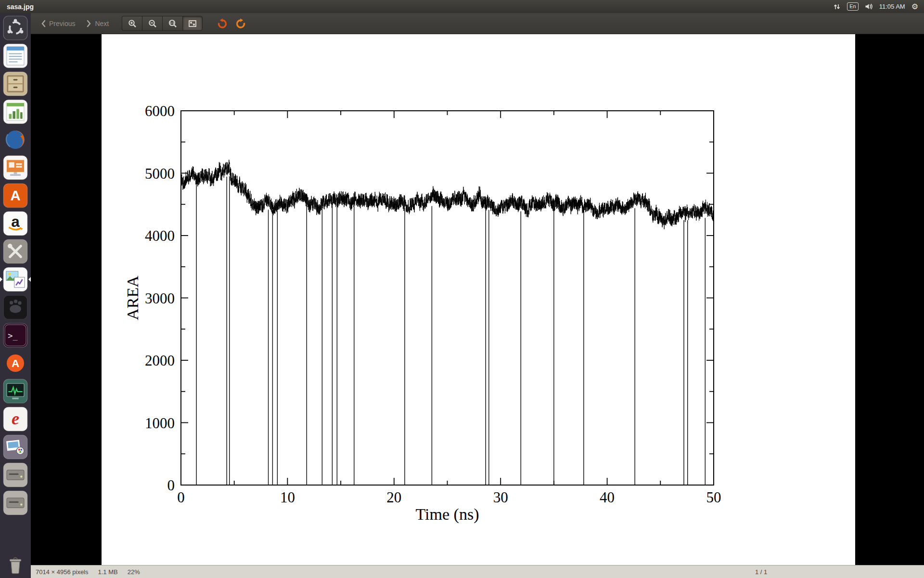  What do you see at coordinates (160, 173) in the screenshot?
I see `svg-text: 5000` at bounding box center [160, 173].